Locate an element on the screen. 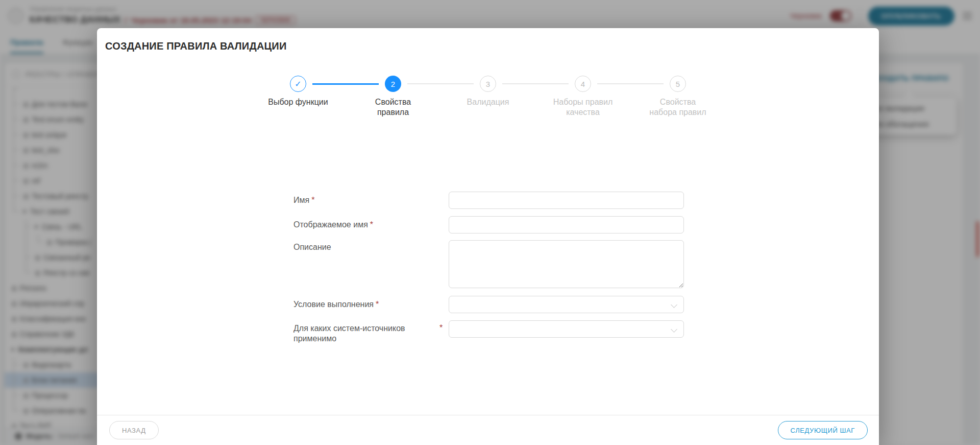 The width and height of the screenshot is (980, 445). step-label: Выбор функции is located at coordinates (298, 102).